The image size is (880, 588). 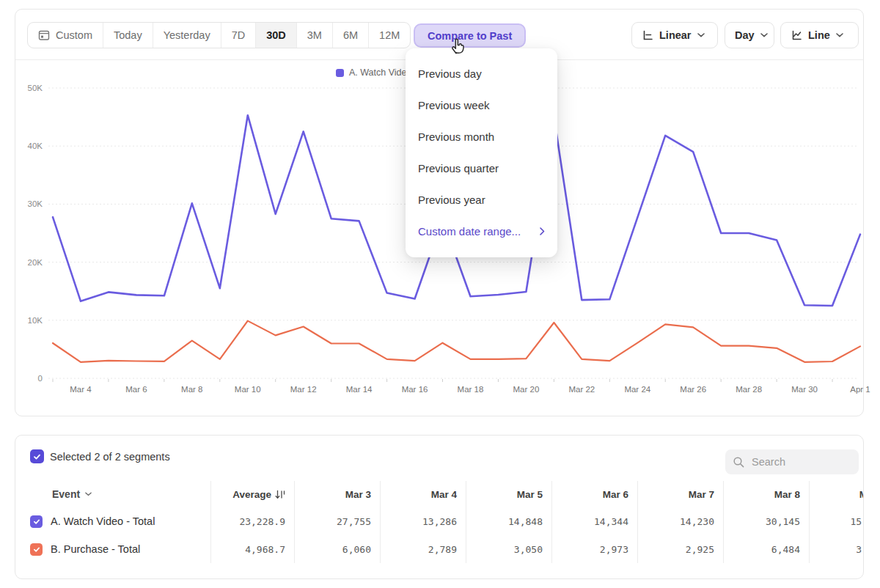 What do you see at coordinates (509, 494) in the screenshot?
I see `column-header-date: Mar 5` at bounding box center [509, 494].